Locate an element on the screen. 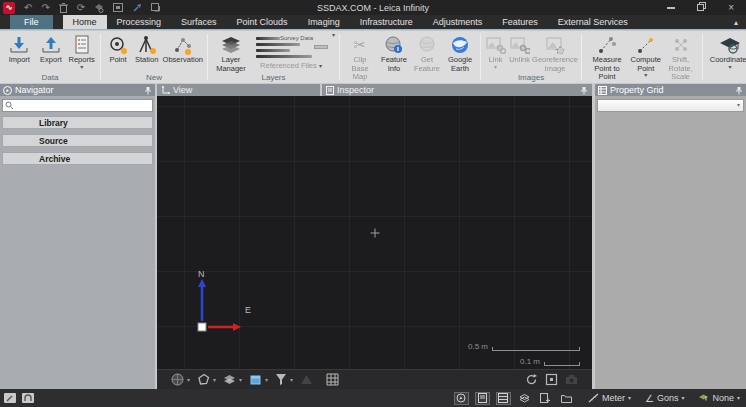  layers-visibility-button: ▾ is located at coordinates (232, 380).